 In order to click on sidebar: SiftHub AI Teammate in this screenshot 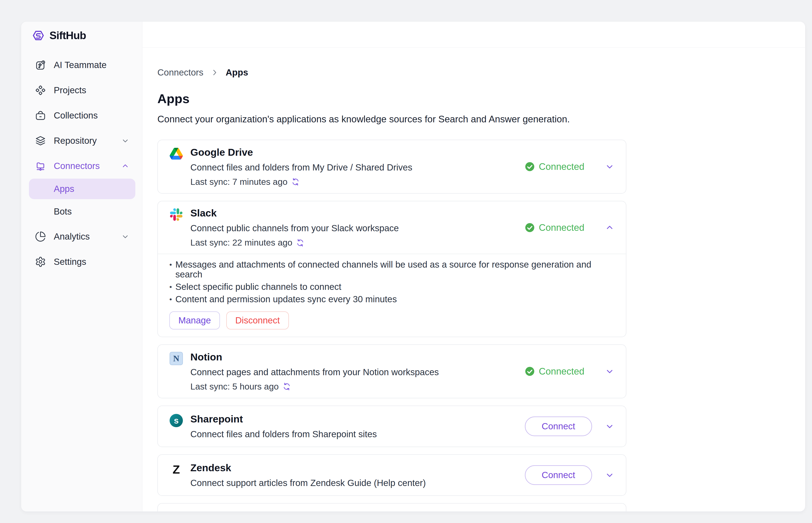, I will do `click(82, 267)`.